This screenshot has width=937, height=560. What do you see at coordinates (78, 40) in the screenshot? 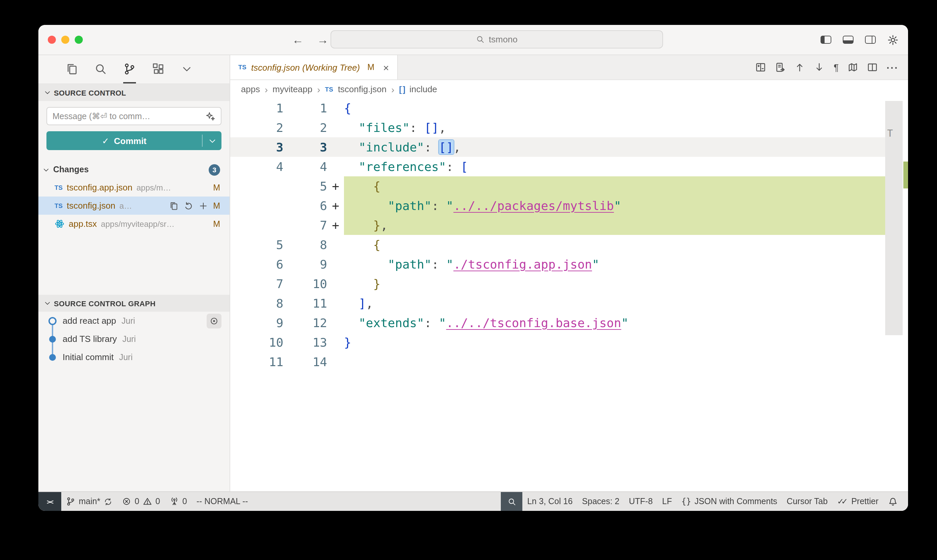
I see `maximize-window-button` at bounding box center [78, 40].